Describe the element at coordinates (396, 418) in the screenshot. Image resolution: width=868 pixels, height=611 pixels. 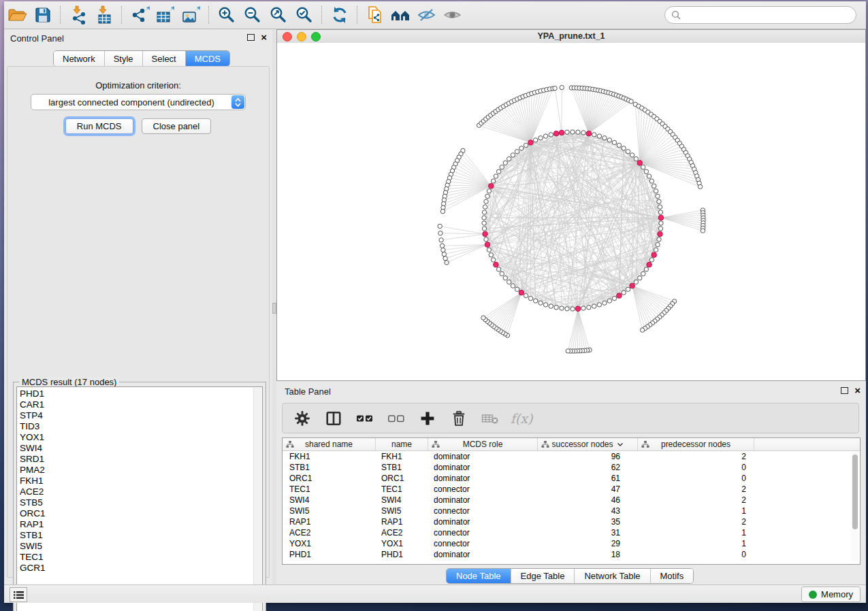
I see `deselect-all-columns-icon` at that location.